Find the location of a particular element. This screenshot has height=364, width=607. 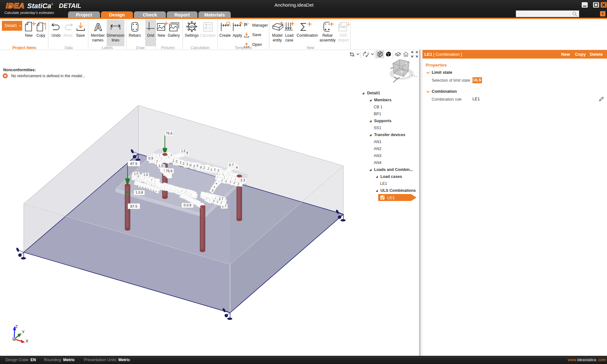

svg-text: 0.9 is located at coordinates (151, 158).